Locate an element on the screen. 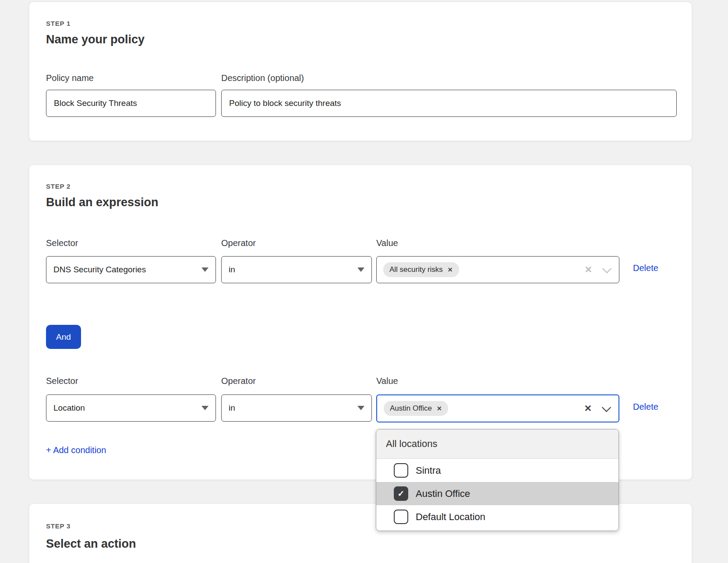 Image resolution: width=728 pixels, height=563 pixels. check-icon: ✓ is located at coordinates (401, 494).